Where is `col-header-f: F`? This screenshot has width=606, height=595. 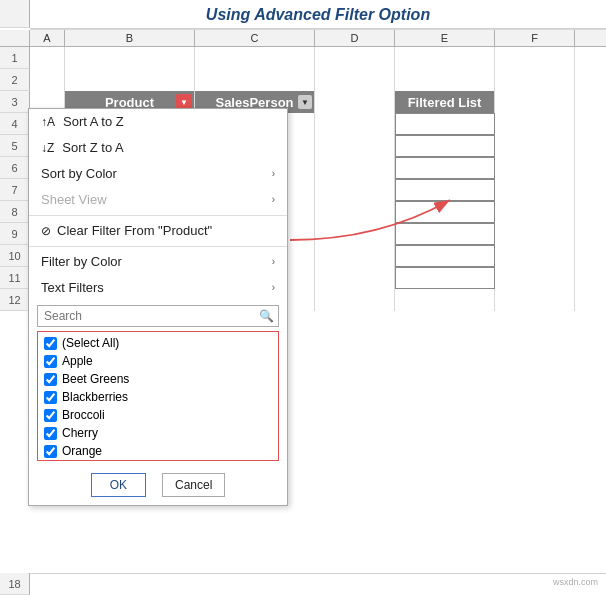
col-header-f: F is located at coordinates (535, 38).